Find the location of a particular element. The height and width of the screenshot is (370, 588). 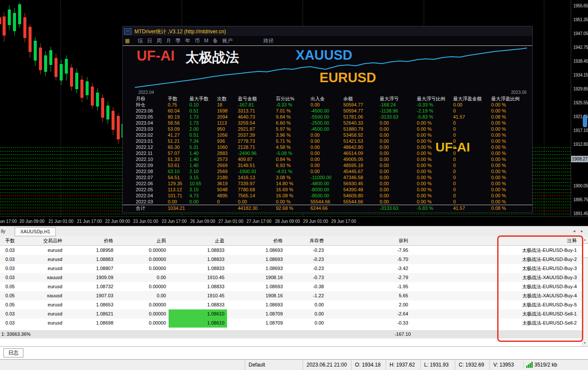

stat-cell: 最大手数 is located at coordinates (203, 99).